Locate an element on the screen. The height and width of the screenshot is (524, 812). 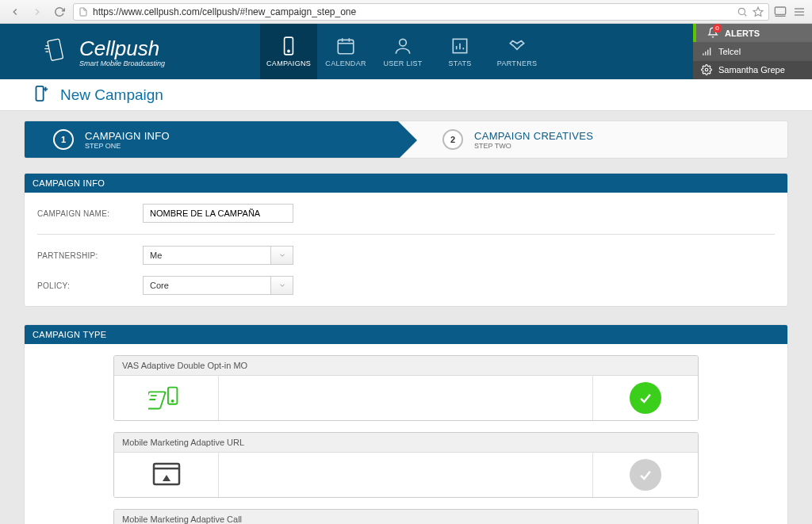
username-label: Samantha Grepe is located at coordinates (752, 70).